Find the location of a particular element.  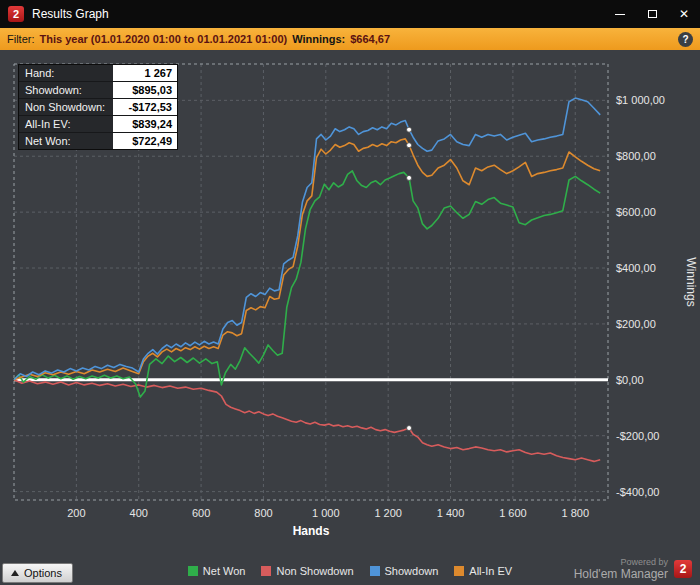

winnings-value: $664,67 is located at coordinates (370, 39).